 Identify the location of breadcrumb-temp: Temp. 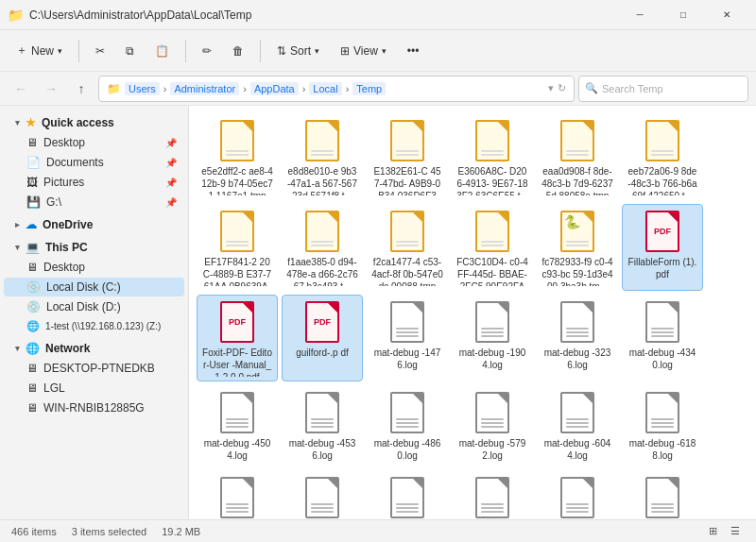
(369, 89).